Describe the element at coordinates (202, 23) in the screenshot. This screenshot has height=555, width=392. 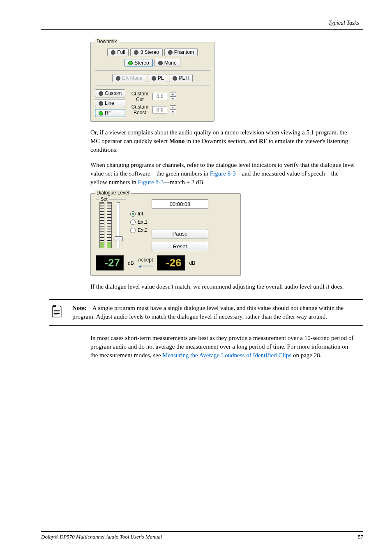
I see `running-header: Typical Tasks` at that location.